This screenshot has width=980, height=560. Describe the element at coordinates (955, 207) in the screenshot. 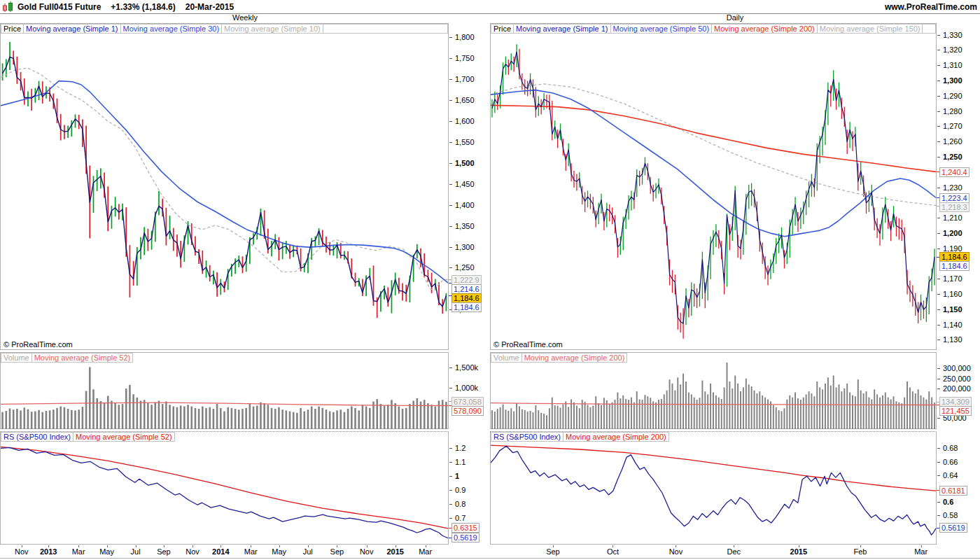

I see `y-value-box-gray: 1,218.3` at that location.